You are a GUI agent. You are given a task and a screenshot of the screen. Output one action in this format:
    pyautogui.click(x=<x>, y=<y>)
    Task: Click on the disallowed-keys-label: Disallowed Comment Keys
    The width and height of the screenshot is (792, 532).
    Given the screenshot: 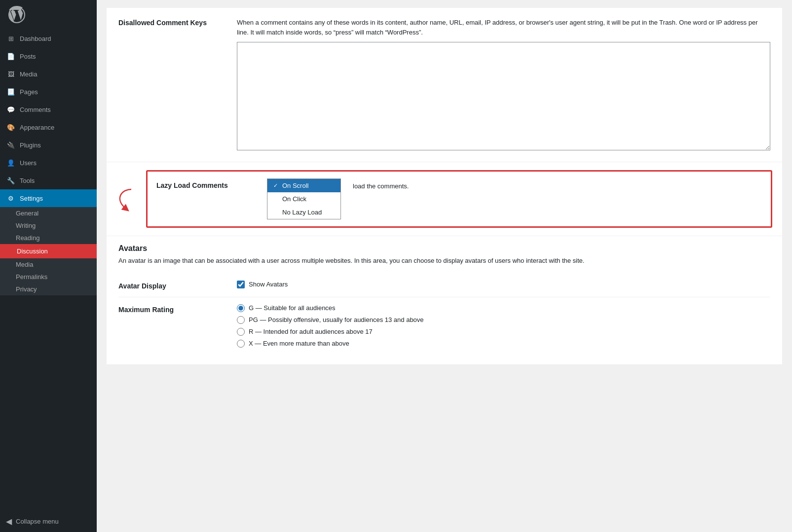 What is the action you would take?
    pyautogui.click(x=178, y=22)
    